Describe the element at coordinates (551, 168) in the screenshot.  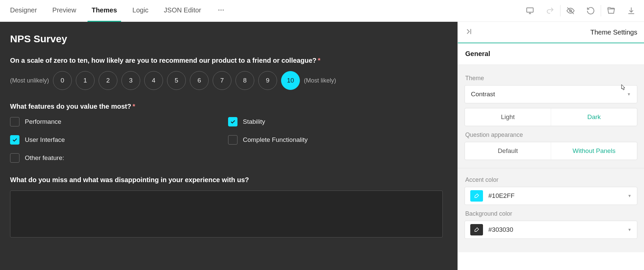
I see `divider` at that location.